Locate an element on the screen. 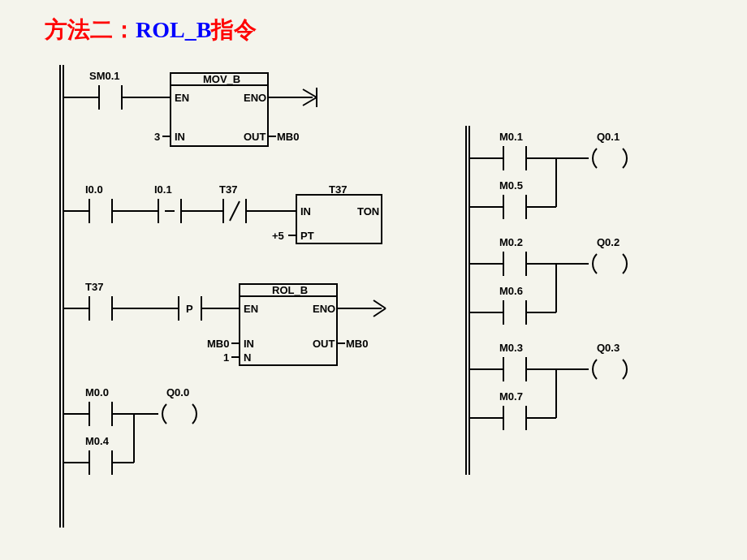 The height and width of the screenshot is (560, 747). contact-label: M0.4 is located at coordinates (97, 442).